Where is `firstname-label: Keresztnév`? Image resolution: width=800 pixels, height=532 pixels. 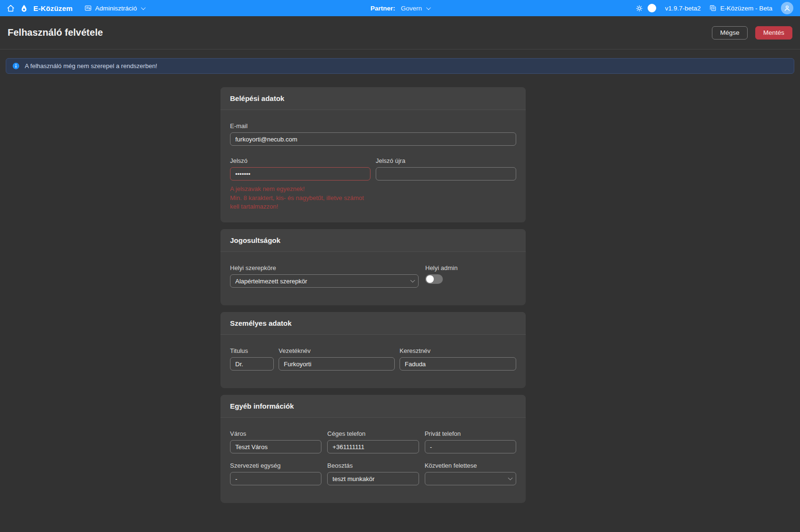
firstname-label: Keresztnév is located at coordinates (458, 351).